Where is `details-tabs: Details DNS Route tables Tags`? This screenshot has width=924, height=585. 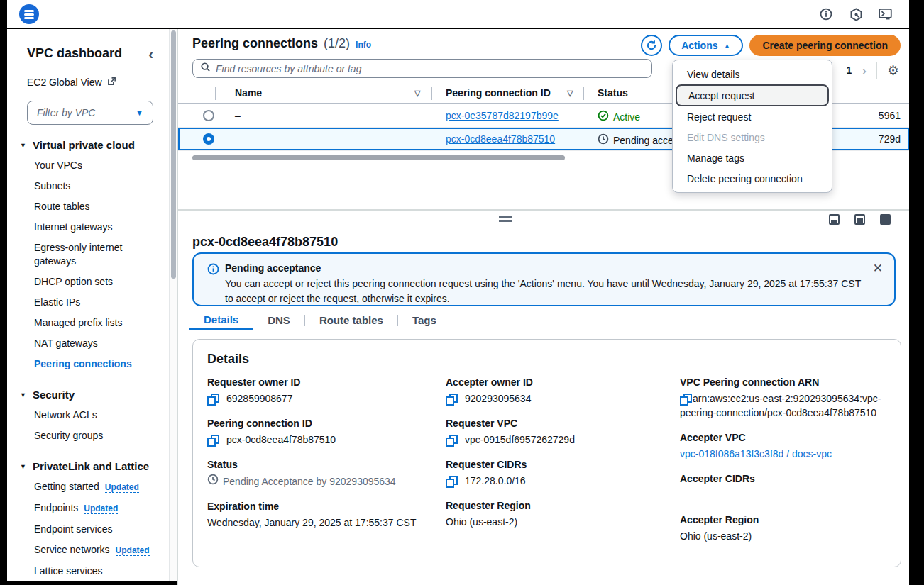
details-tabs: Details DNS Route tables Tags is located at coordinates (544, 321).